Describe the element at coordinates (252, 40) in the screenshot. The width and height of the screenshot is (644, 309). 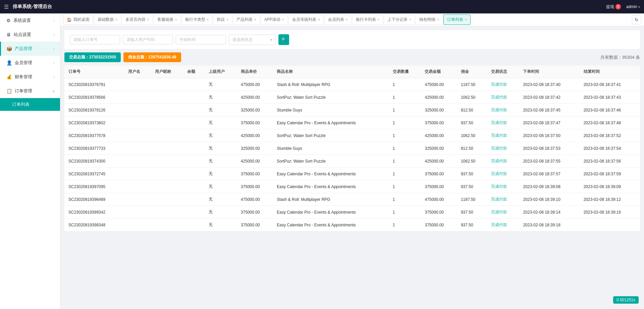
I see `status-select: 请选择状态 ▾` at that location.